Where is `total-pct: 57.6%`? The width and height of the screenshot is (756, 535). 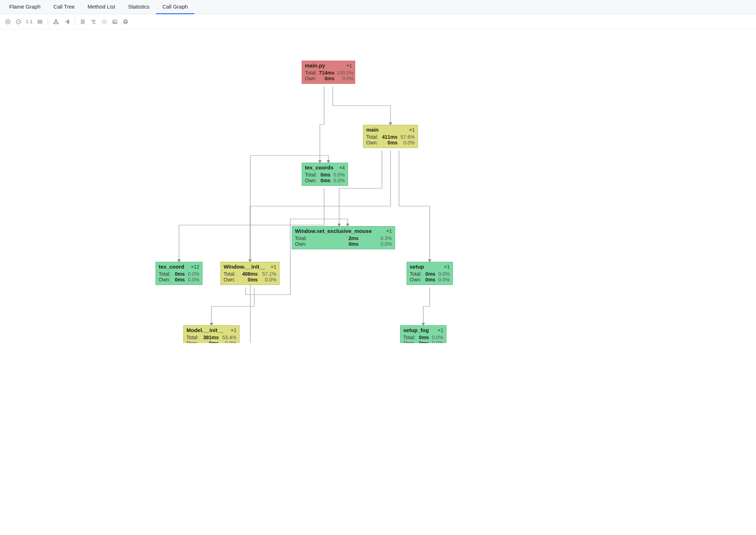 total-pct: 57.6% is located at coordinates (407, 137).